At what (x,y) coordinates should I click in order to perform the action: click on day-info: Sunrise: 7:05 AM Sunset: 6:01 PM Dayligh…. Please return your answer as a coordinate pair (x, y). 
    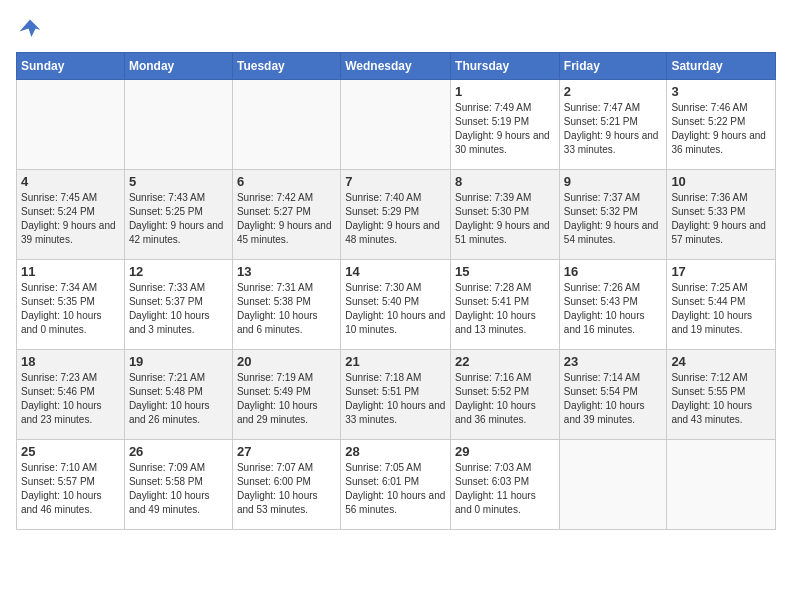
    Looking at the image, I should click on (396, 489).